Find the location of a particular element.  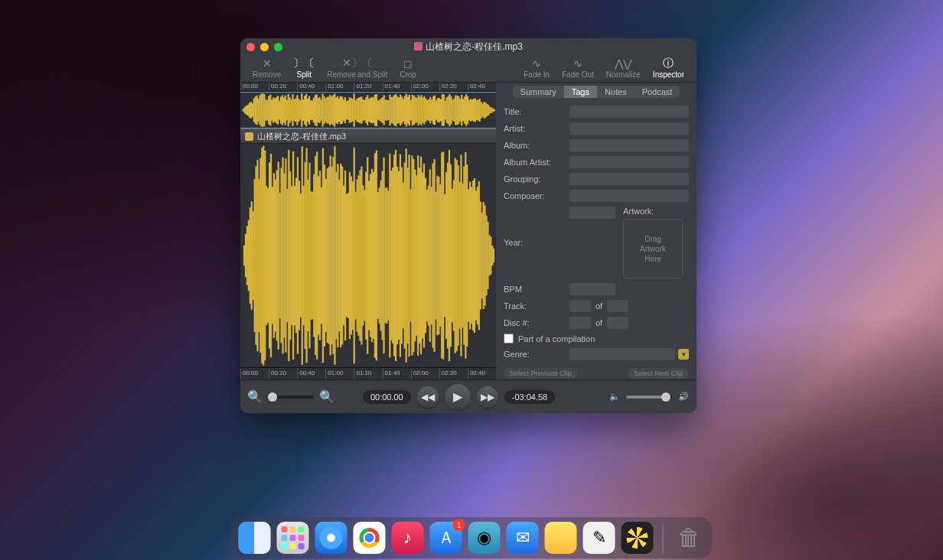

normalize-icon: ⋀⋁ is located at coordinates (623, 63).